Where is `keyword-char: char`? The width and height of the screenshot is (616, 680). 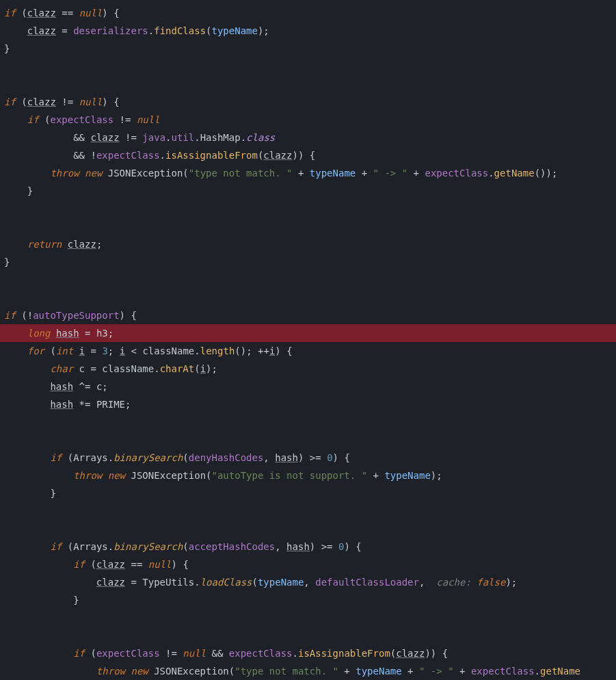 keyword-char: char is located at coordinates (62, 369).